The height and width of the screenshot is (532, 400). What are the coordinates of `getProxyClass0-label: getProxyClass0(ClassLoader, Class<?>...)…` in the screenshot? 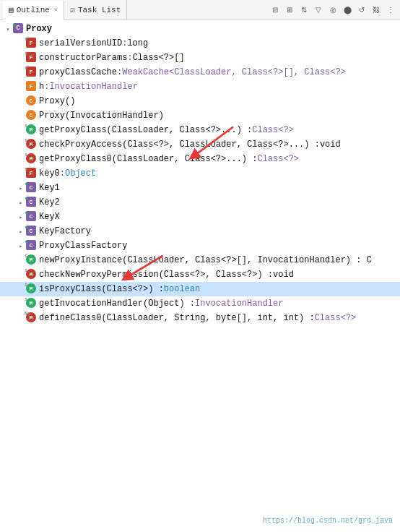 It's located at (148, 159).